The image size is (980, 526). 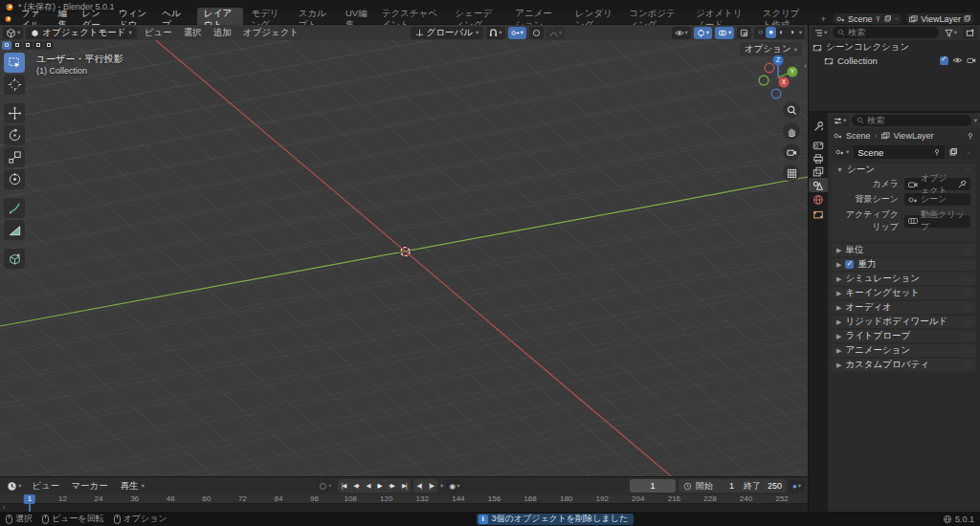 What do you see at coordinates (818, 214) in the screenshot?
I see `tab-collection` at bounding box center [818, 214].